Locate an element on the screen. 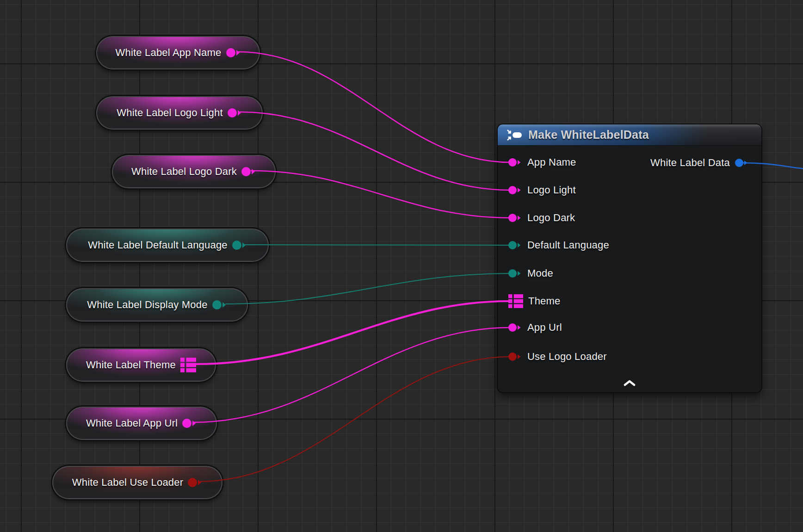 This screenshot has width=803, height=532. variable-node-white-label-logo-light: White Label Logo Light is located at coordinates (179, 113).